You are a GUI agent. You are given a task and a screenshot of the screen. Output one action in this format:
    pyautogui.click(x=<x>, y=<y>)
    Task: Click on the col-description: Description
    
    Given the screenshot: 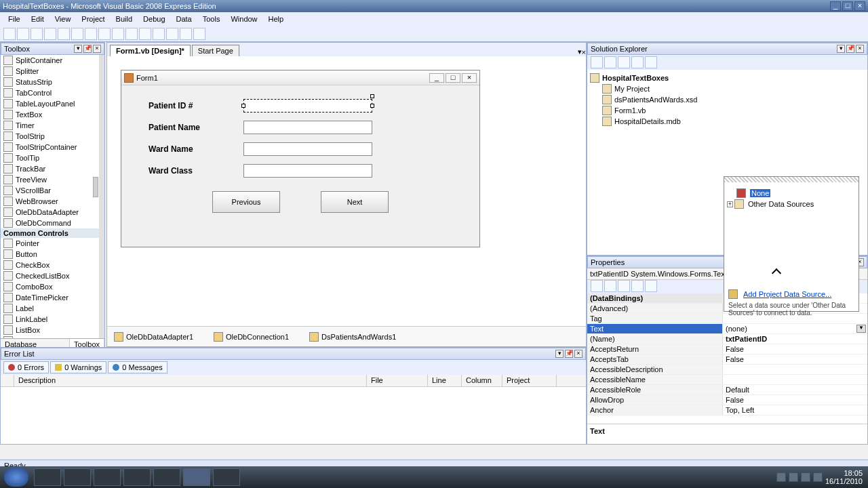 What is the action you would take?
    pyautogui.click(x=191, y=381)
    